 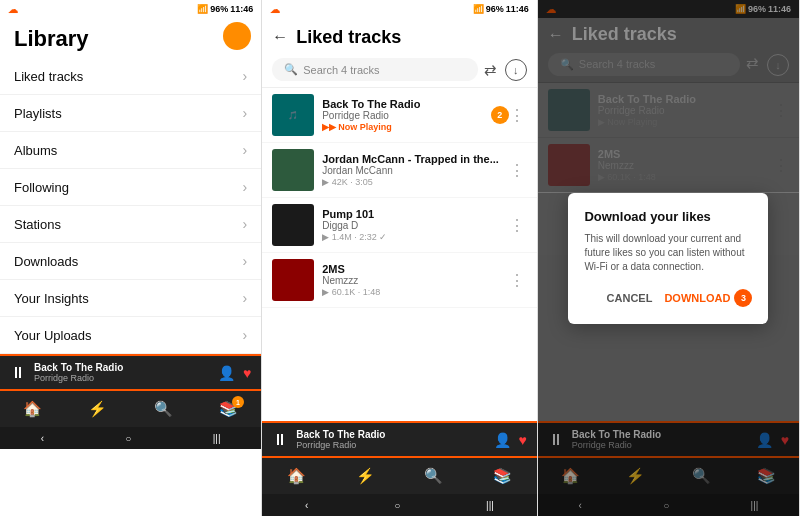 What do you see at coordinates (38, 224) in the screenshot?
I see `stations-label: Stations` at bounding box center [38, 224].